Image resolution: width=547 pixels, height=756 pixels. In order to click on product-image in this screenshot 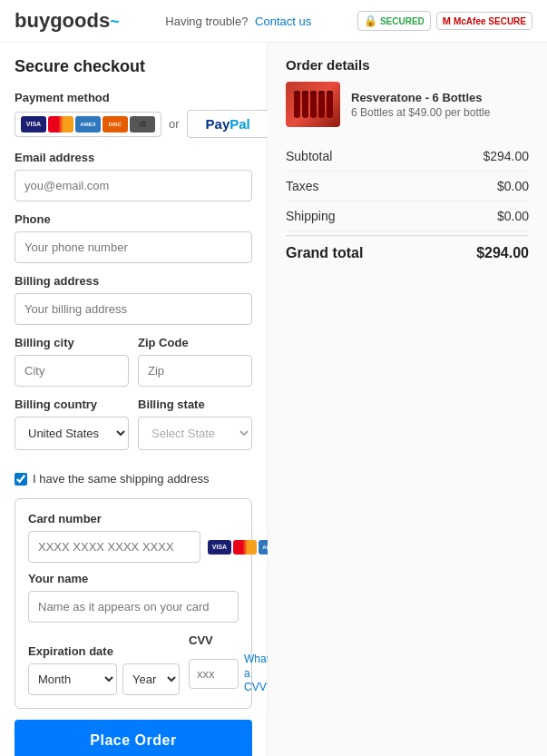, I will do `click(313, 104)`.